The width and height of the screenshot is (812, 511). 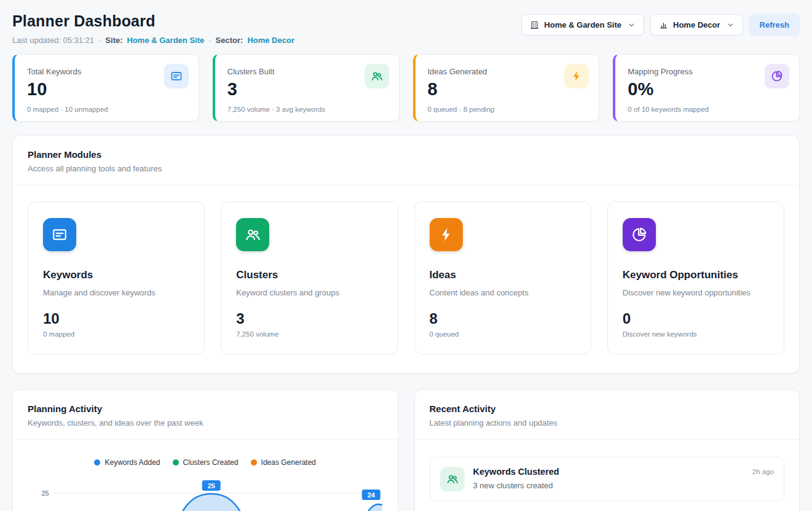 I want to click on activity-title: Keywords Clustered, so click(x=609, y=472).